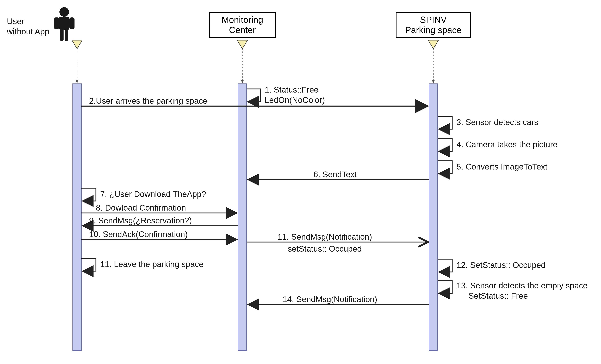 This screenshot has width=601, height=364. Describe the element at coordinates (292, 90) in the screenshot. I see `msg-1a: 1. Status::Free` at that location.